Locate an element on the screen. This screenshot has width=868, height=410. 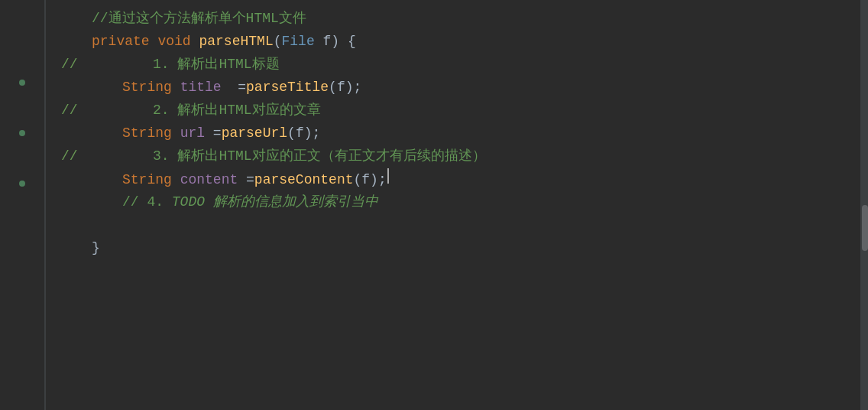
paren-2: ) is located at coordinates (350, 87).